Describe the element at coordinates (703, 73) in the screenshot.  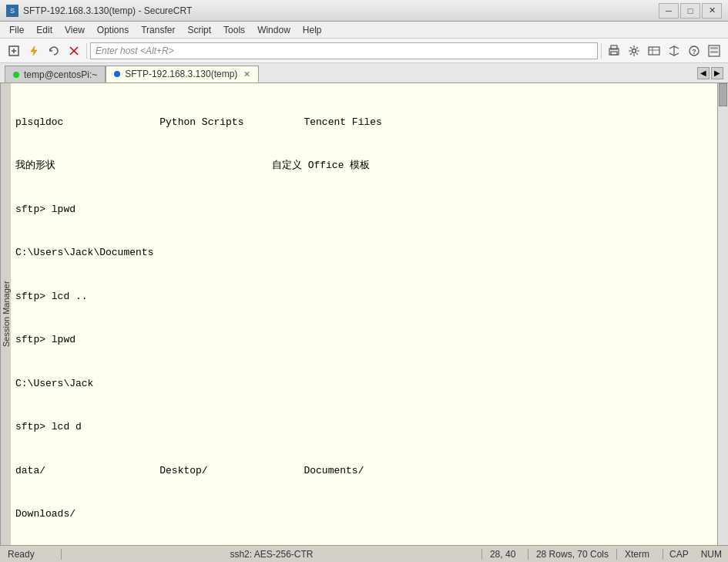
I see `tab-prev-button: ◀` at that location.